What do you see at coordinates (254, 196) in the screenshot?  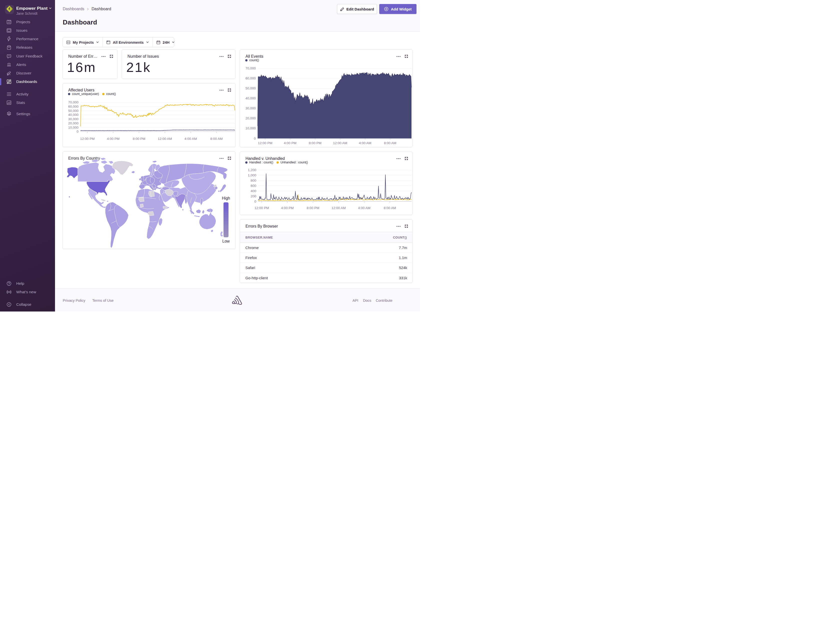 I see `svg-text: 200` at bounding box center [254, 196].